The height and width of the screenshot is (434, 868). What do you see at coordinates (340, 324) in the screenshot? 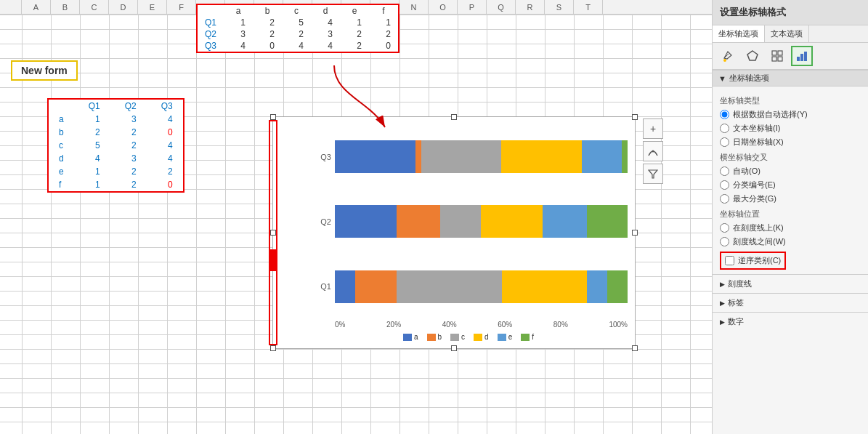
I see `x-label-0: 0%` at bounding box center [340, 324].